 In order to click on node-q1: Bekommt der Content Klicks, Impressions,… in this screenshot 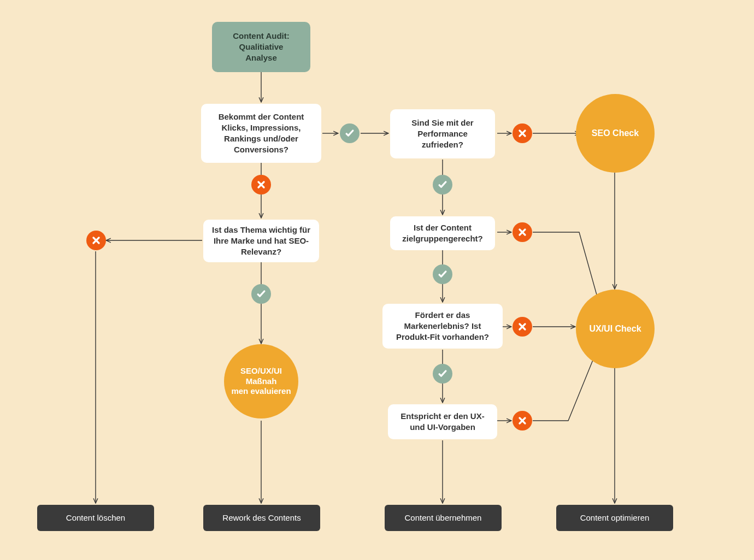, I will do `click(261, 133)`.